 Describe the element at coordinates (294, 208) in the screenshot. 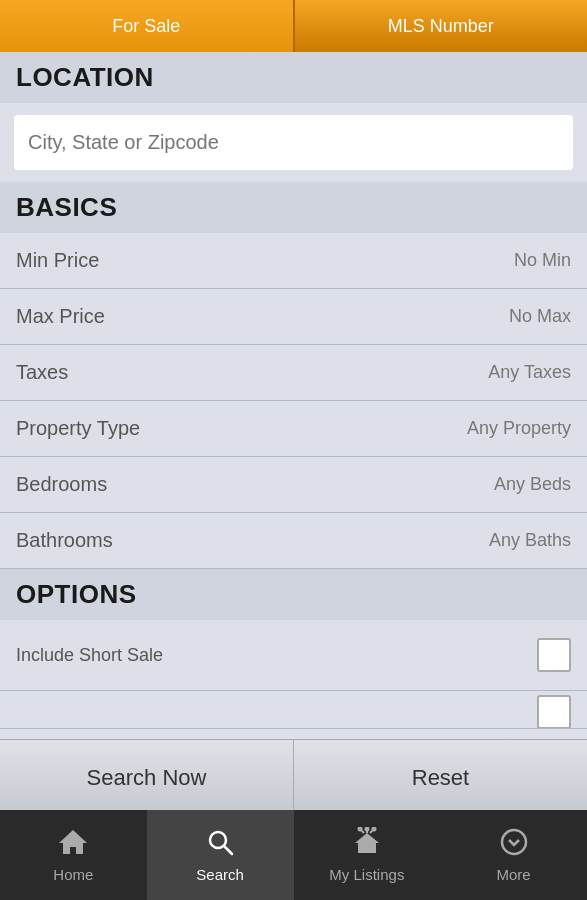

I see `basics-section-header: BASICS` at that location.